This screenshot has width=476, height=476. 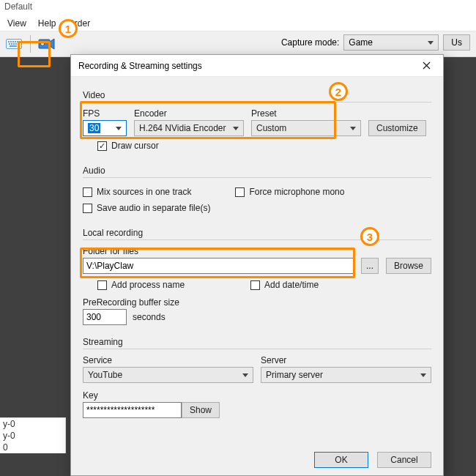 I want to click on encoder-select: H.264 NVidia Encoder, so click(x=189, y=128).